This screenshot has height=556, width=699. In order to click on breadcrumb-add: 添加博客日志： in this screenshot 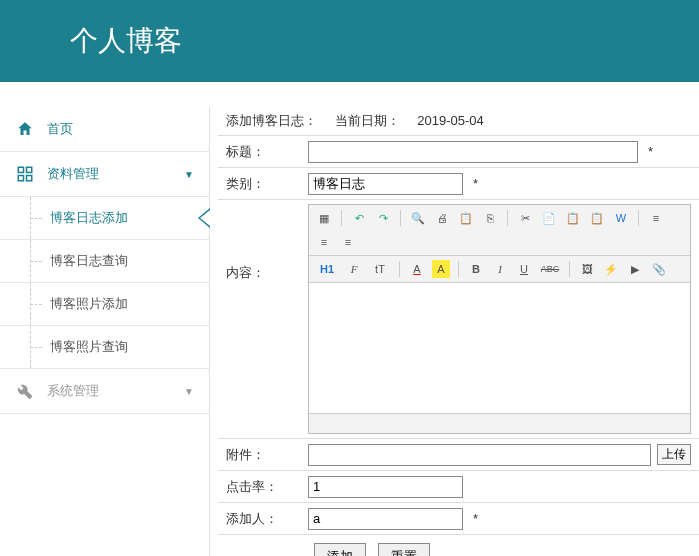, I will do `click(272, 120)`.